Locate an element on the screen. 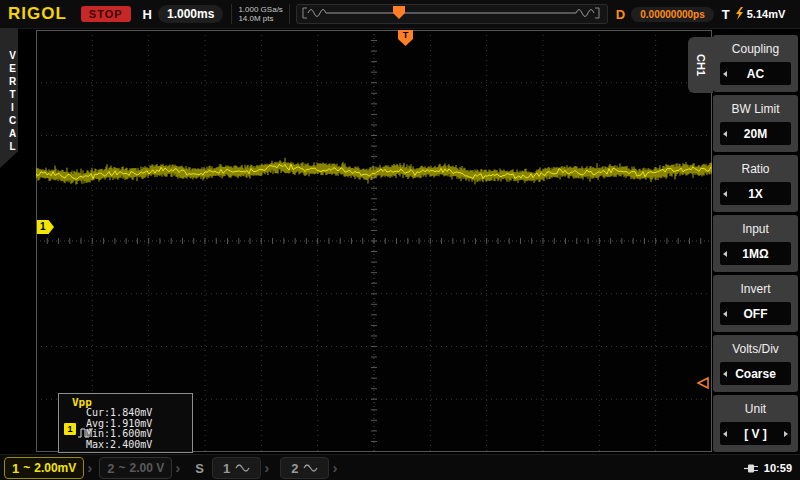 Image resolution: width=800 pixels, height=480 pixels. menu-item-value: 1MΩ is located at coordinates (756, 254).